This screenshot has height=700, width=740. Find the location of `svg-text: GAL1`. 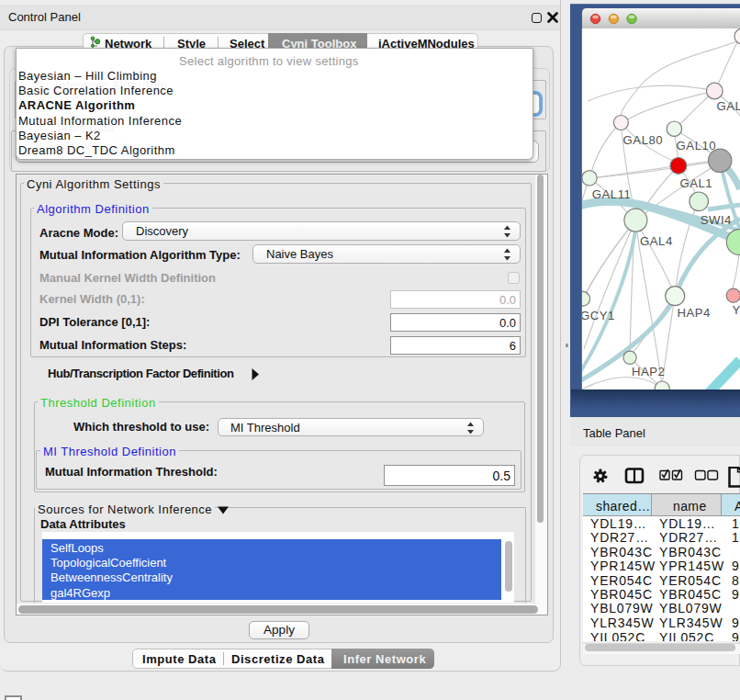

svg-text: GAL1 is located at coordinates (696, 184).